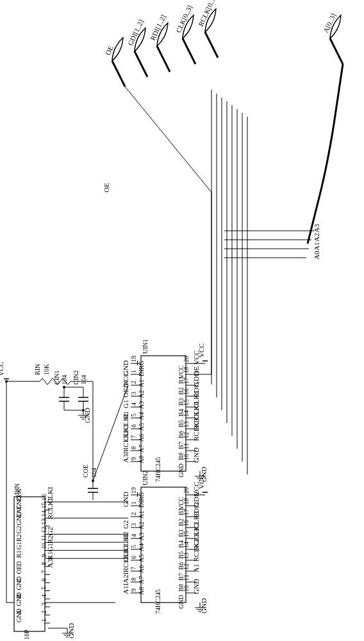  I want to click on svg-text: UIN2, so click(145, 478).